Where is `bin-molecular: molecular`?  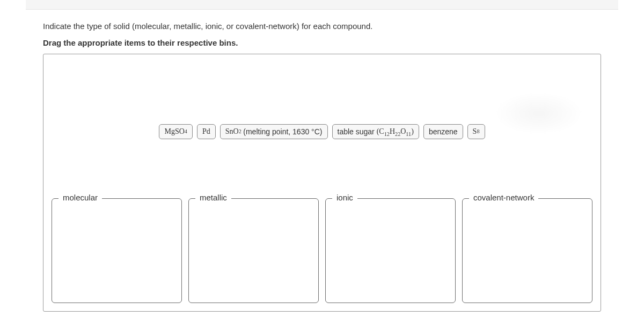
bin-molecular: molecular is located at coordinates (117, 250).